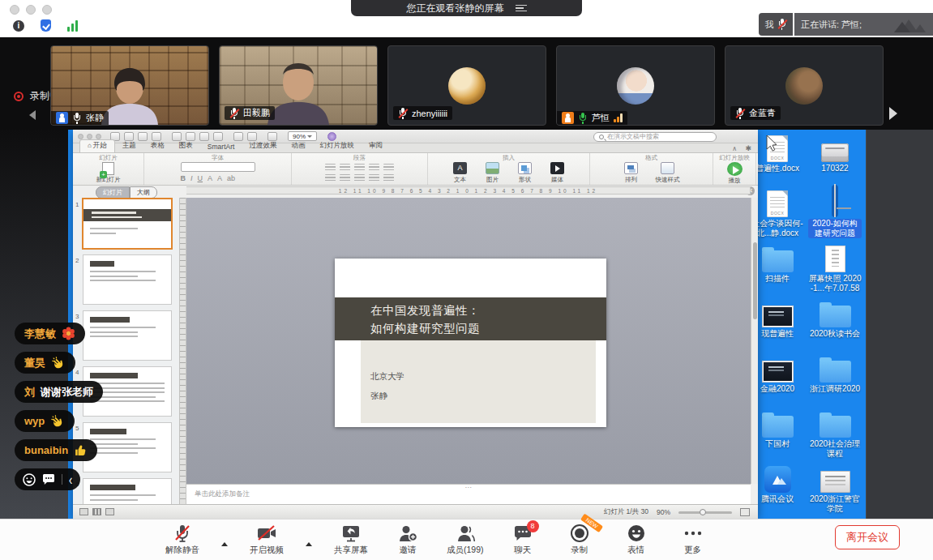 Image resolution: width=933 pixels, height=560 pixels. Describe the element at coordinates (835, 159) in the screenshot. I see `desktop-drive-170322: 170322` at that location.